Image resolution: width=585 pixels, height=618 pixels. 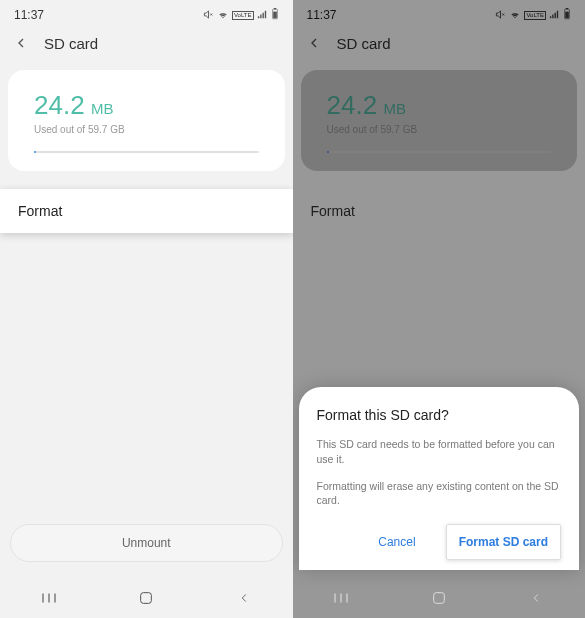 What do you see at coordinates (440, 415) in the screenshot?
I see `dialog-title: Format this SD card?` at bounding box center [440, 415].